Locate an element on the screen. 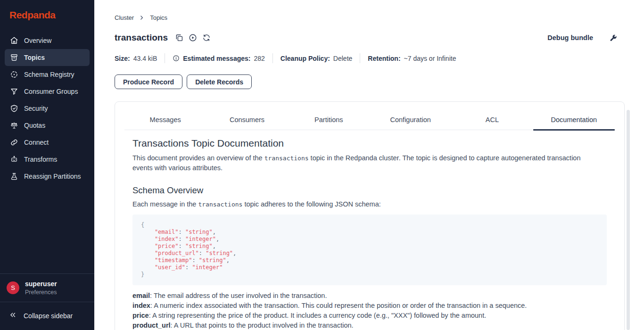  link-icon is located at coordinates (14, 142).